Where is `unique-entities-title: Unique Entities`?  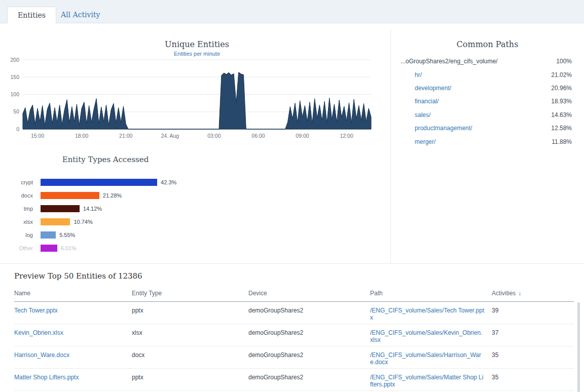
unique-entities-title: Unique Entities is located at coordinates (197, 45).